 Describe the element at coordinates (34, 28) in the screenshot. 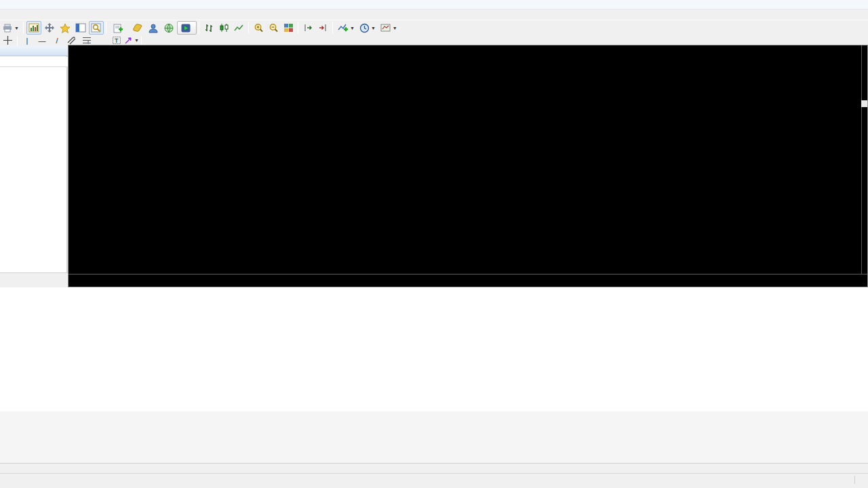

I see `new-chart-button` at that location.